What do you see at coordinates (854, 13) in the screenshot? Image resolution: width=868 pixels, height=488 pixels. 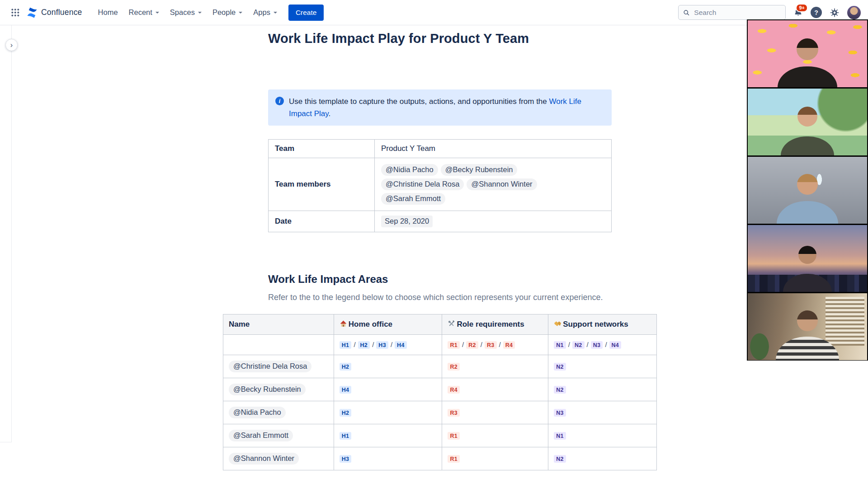 I see `user-avatar` at bounding box center [854, 13].